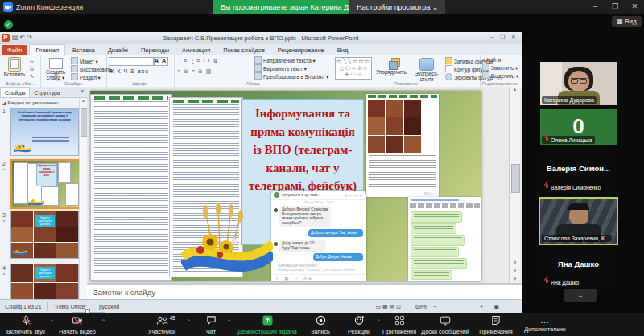  What do you see at coordinates (504, 37) in the screenshot?
I see `ppt-window-controls: – ❐ ✕` at bounding box center [504, 37].